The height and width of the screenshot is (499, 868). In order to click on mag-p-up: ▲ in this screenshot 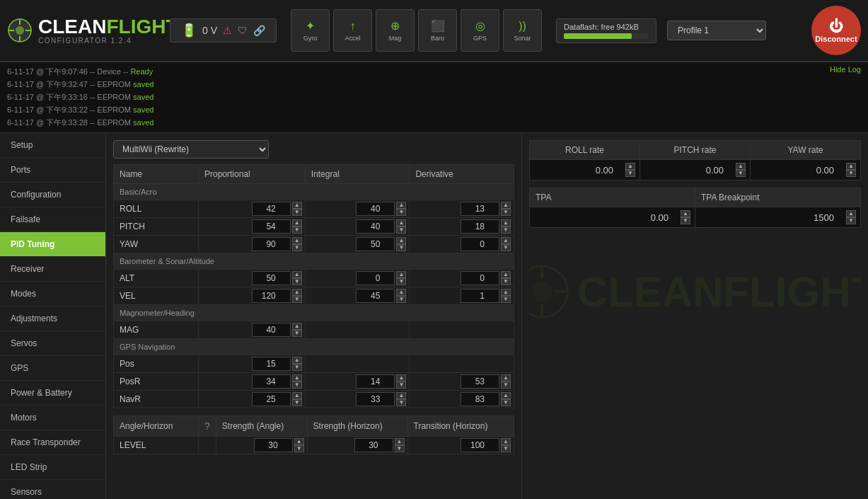, I will do `click(297, 326)`.